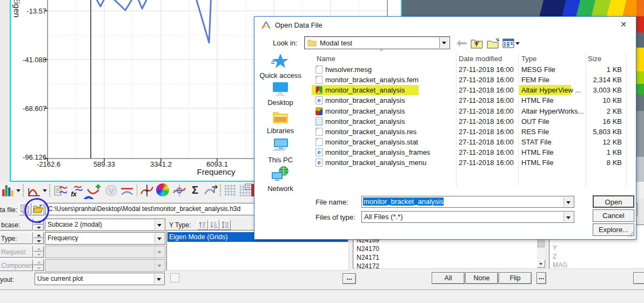  I want to click on color-wheel-icon, so click(163, 190).